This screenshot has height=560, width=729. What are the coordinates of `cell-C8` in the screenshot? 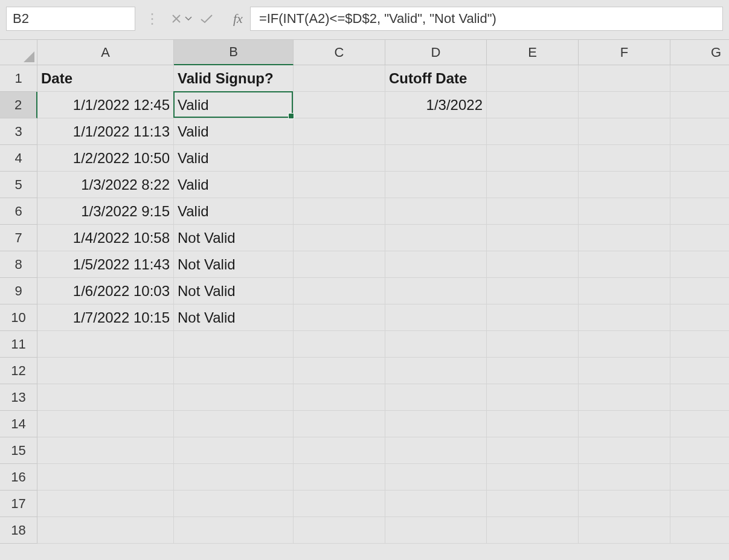 It's located at (339, 265).